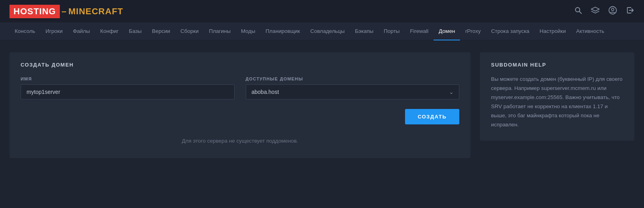  I want to click on nav-item-rproxy: rProxy, so click(473, 32).